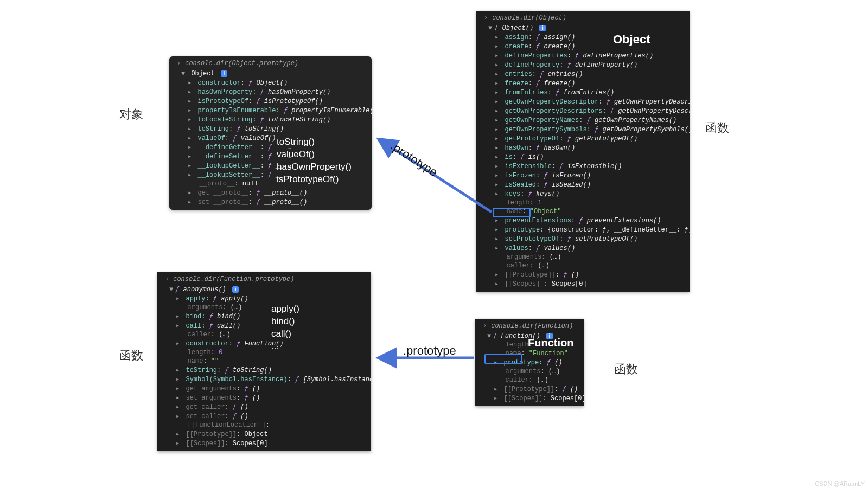  I want to click on watermark: CSDN @ARuanLY, so click(840, 484).